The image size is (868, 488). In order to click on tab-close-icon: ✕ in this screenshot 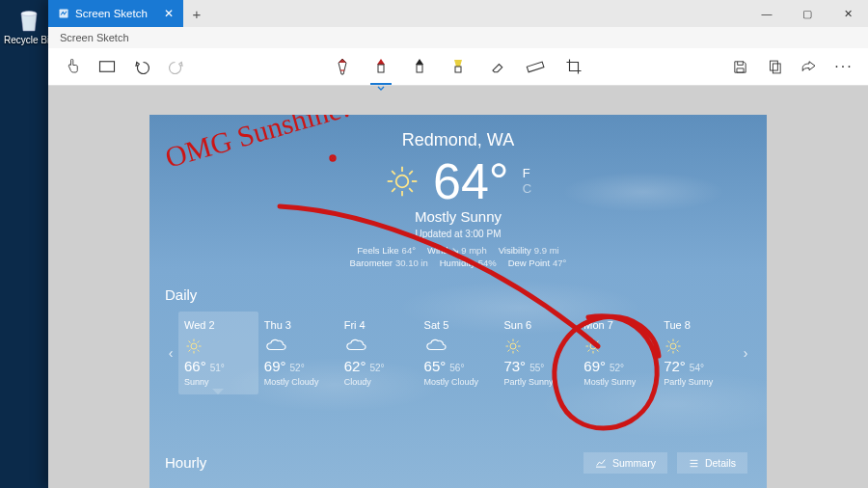, I will do `click(169, 14)`.